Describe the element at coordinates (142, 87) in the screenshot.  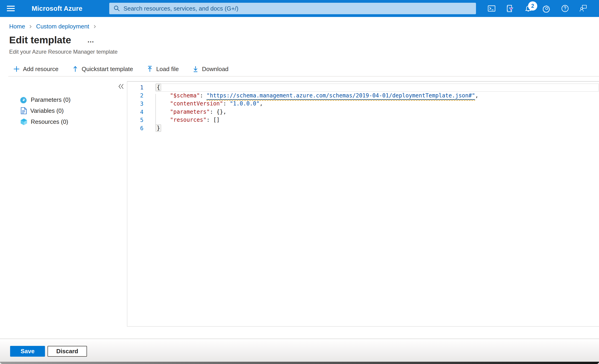
I see `line-number: 1` at that location.